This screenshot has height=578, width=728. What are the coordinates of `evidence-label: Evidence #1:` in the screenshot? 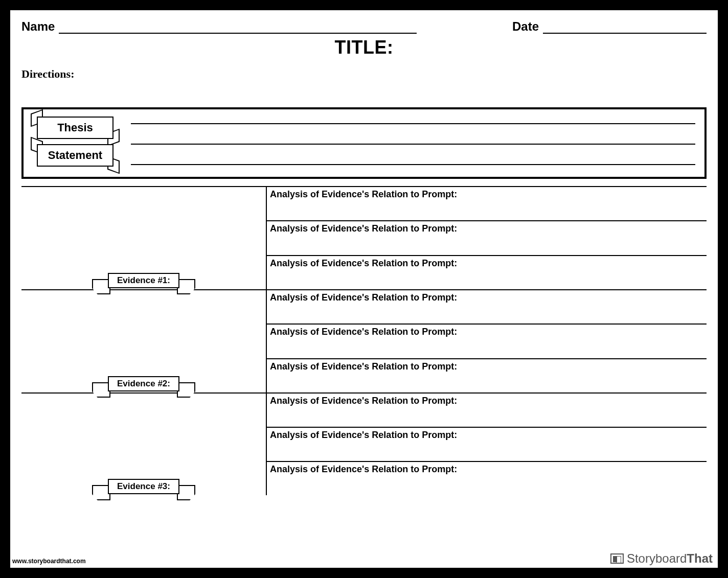 It's located at (144, 281).